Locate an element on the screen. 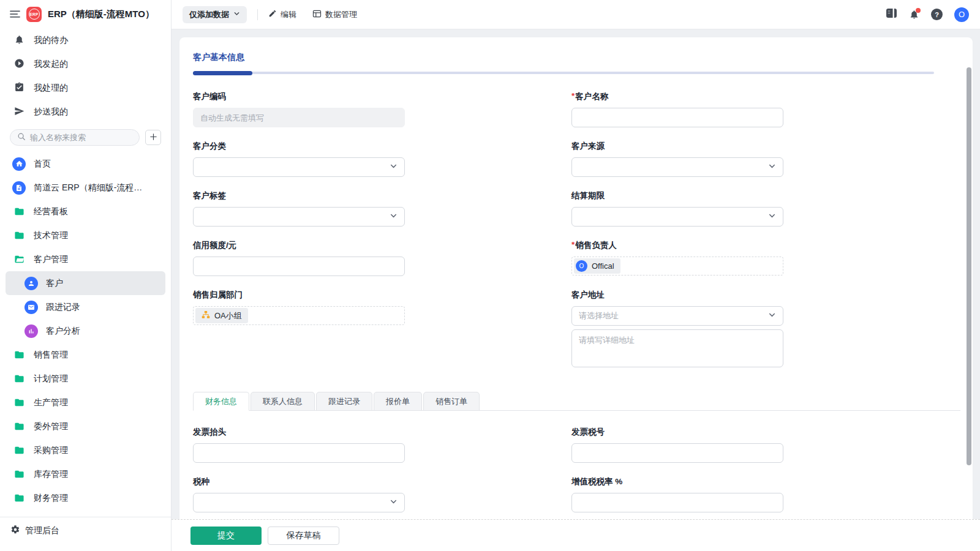 The image size is (980, 551). field-credit-limit: 信用额度/元 is located at coordinates (299, 258).